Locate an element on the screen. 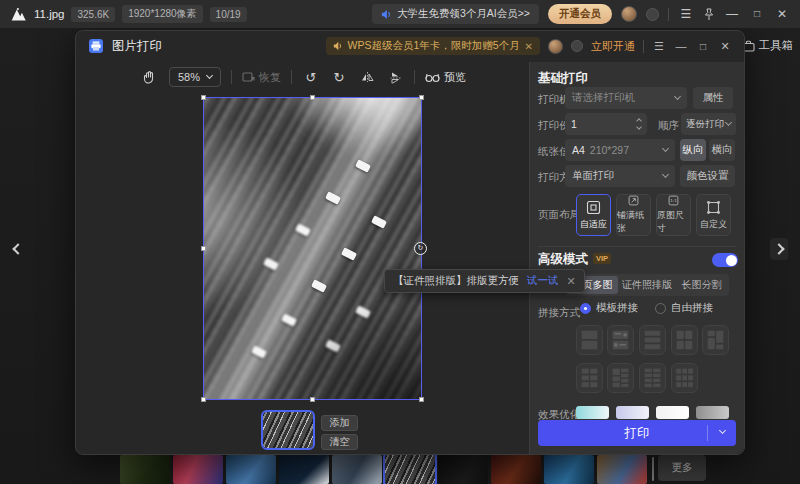 The width and height of the screenshot is (800, 484). order-value: 逐份打印 is located at coordinates (705, 124).